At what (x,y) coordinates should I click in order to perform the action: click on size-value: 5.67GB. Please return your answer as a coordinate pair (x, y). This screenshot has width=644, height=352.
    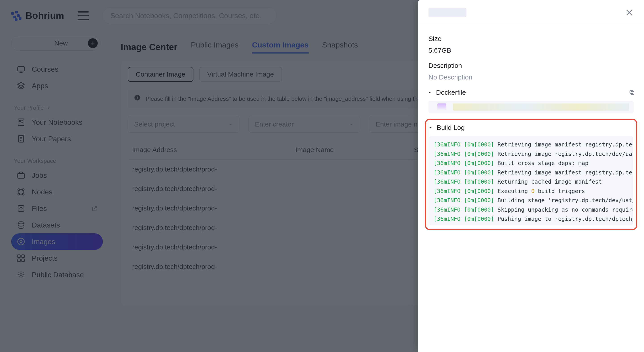
    Looking at the image, I should click on (531, 50).